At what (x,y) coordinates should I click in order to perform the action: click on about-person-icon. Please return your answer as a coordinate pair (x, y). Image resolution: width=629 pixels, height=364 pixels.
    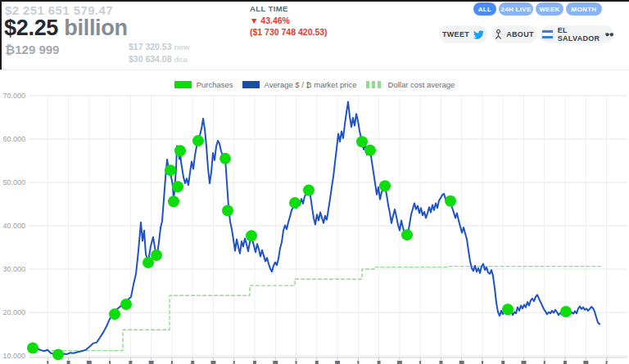
    Looking at the image, I should click on (498, 34).